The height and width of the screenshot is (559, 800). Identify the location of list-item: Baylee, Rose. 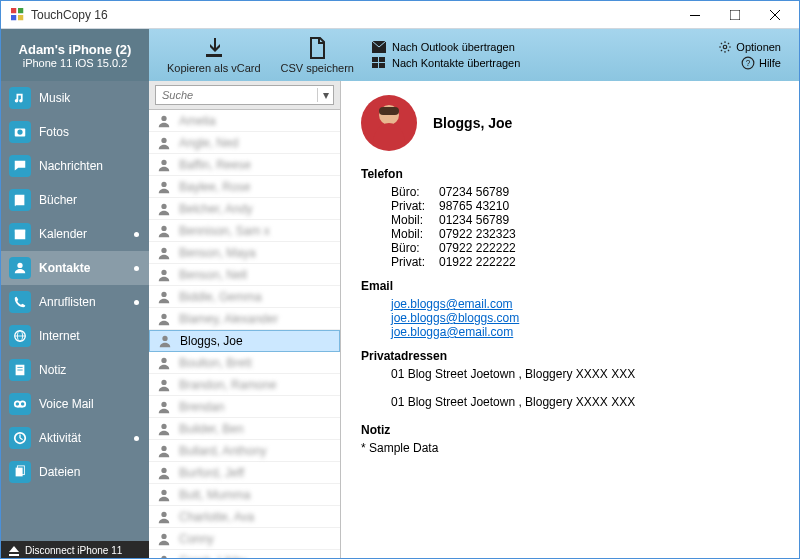
(244, 187).